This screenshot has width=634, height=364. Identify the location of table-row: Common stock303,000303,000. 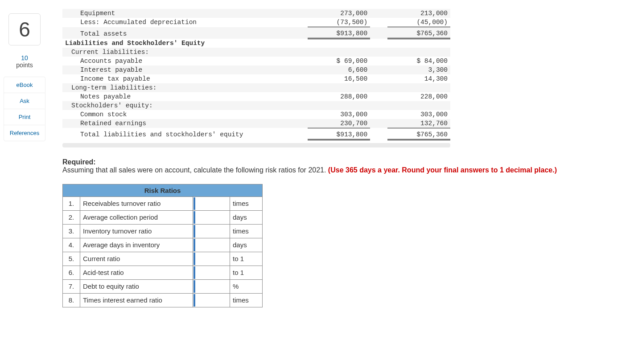
(256, 115).